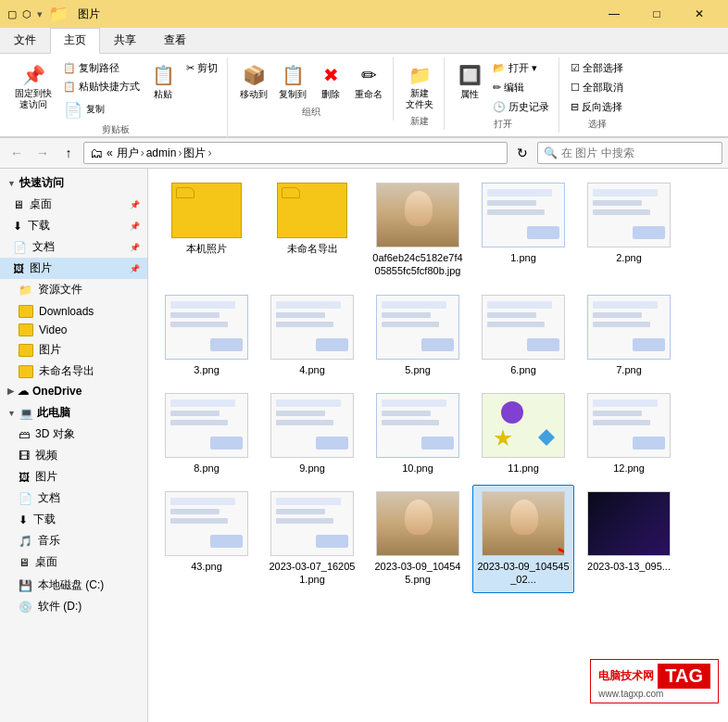 This screenshot has width=728, height=722. I want to click on properties-button: 🔲 属性, so click(470, 82).